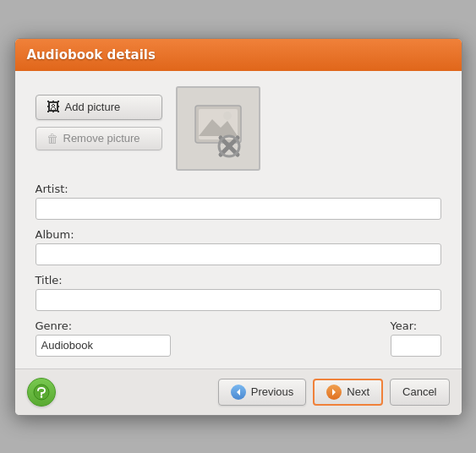 Image resolution: width=476 pixels, height=453 pixels. Describe the element at coordinates (103, 346) in the screenshot. I see `genre-input` at that location.